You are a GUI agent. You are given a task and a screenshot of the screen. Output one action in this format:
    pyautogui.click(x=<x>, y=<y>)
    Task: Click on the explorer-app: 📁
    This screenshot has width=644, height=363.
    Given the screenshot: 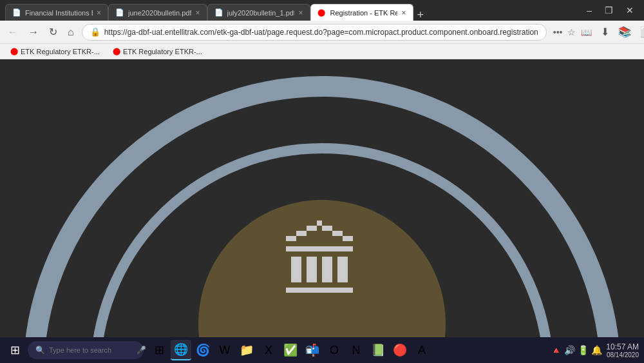 What is the action you would take?
    pyautogui.click(x=247, y=350)
    